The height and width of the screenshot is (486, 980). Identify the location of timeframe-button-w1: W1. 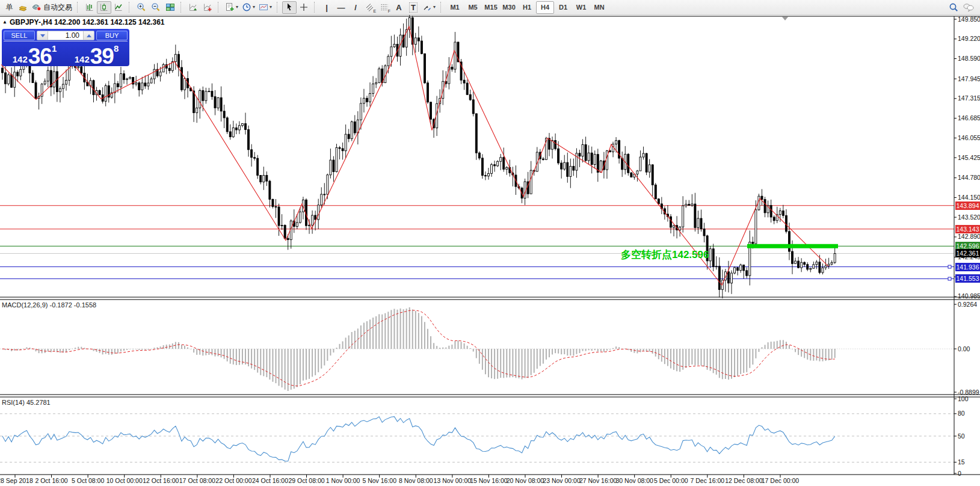
(581, 7).